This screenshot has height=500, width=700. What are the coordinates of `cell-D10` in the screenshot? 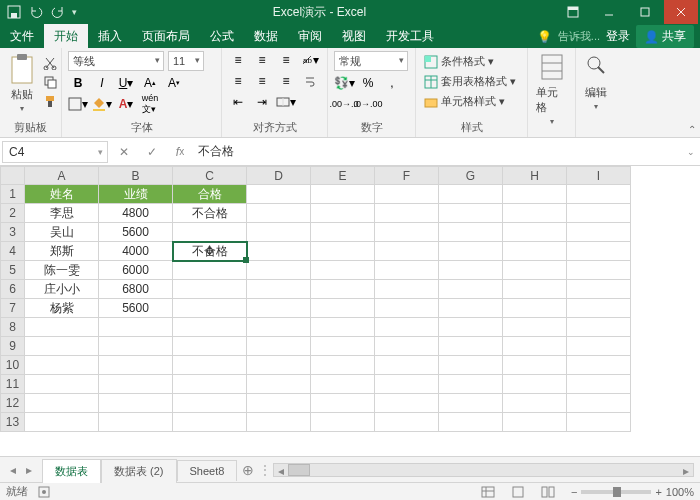 It's located at (279, 366).